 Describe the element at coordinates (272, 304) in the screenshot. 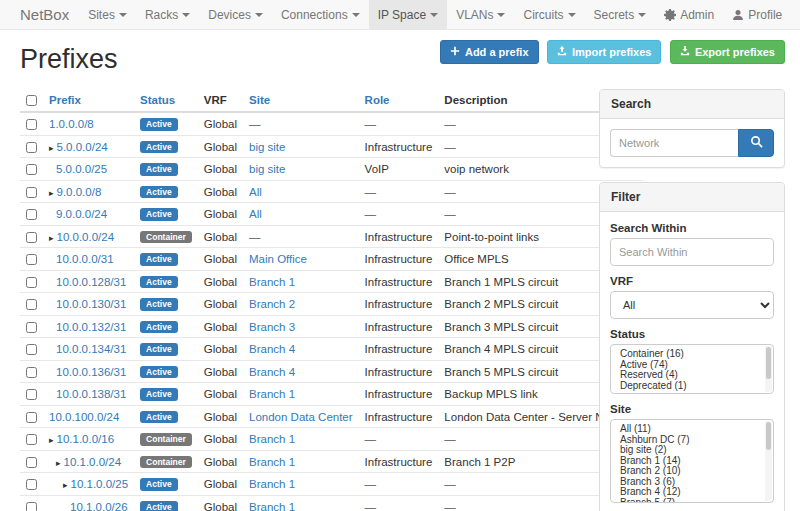

I see `site-link: Branch 2` at that location.